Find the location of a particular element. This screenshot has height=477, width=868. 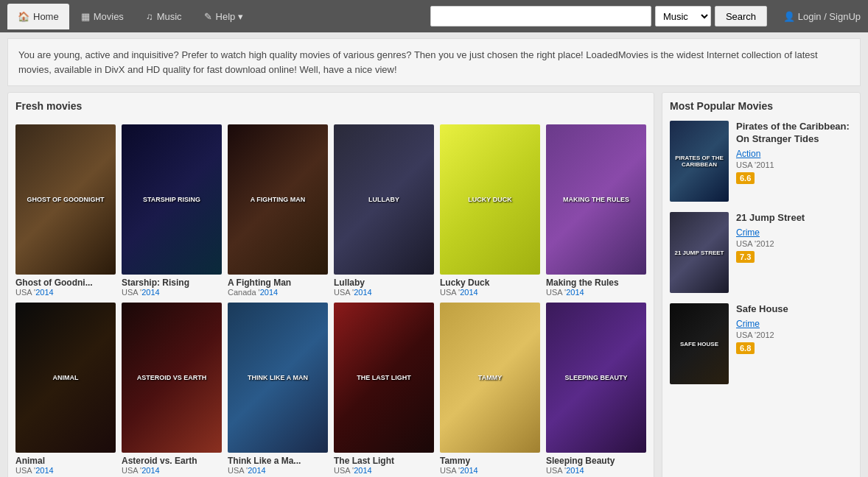

movie-year-animal: 2014 is located at coordinates (44, 470).